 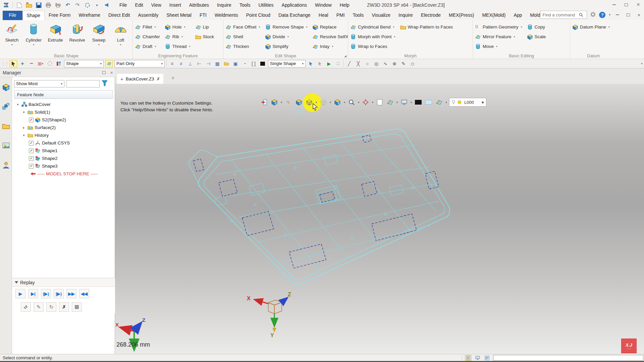 What do you see at coordinates (121, 45) in the screenshot?
I see `loft-dropdown-icon: ▾` at bounding box center [121, 45].